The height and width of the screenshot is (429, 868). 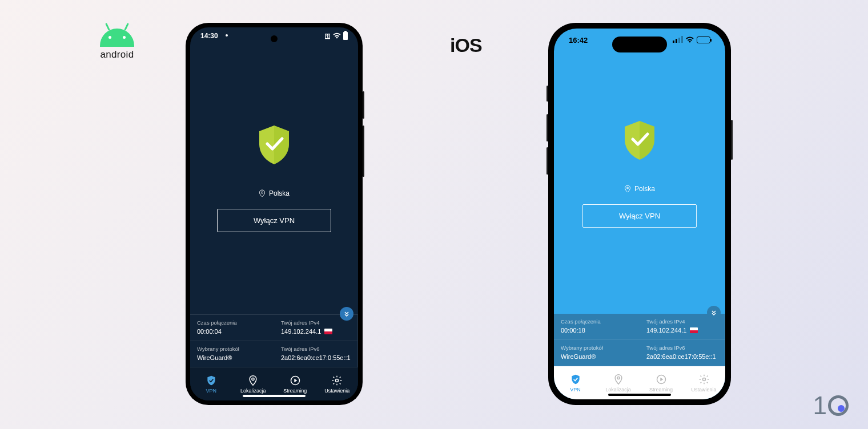 I want to click on android-label: android, so click(x=118, y=55).